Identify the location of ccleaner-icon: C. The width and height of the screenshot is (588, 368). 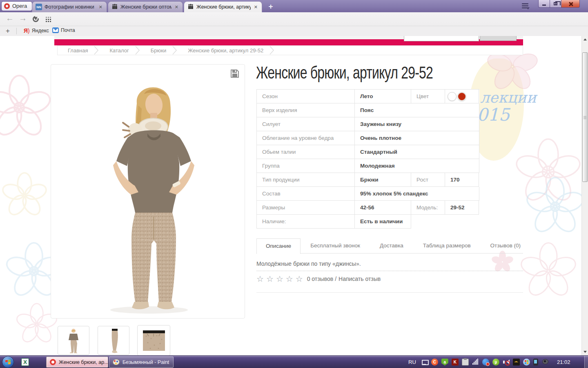
(434, 362).